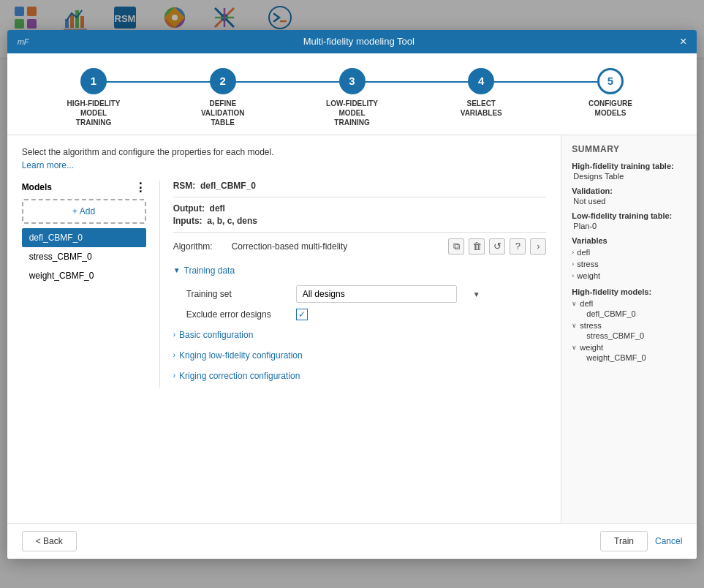  Describe the element at coordinates (352, 29) in the screenshot. I see `modal-overlay: mF Multi-fidelity modeling Tool × 1 HIGH…` at that location.